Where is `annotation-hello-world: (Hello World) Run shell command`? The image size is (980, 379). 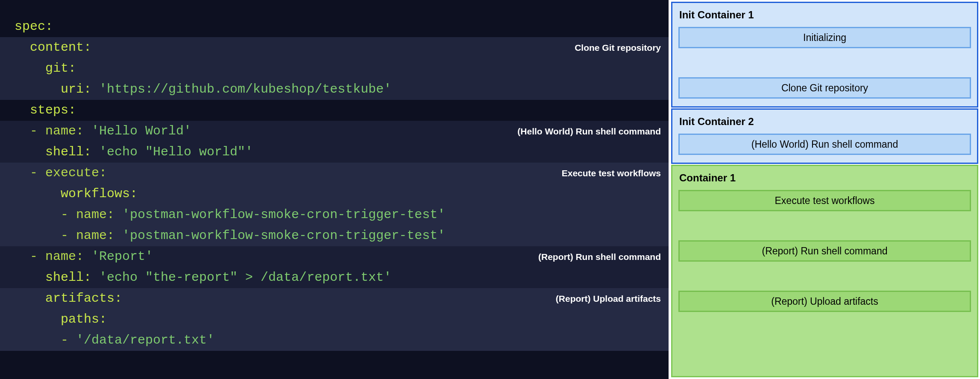
annotation-hello-world: (Hello World) Run shell command is located at coordinates (589, 131).